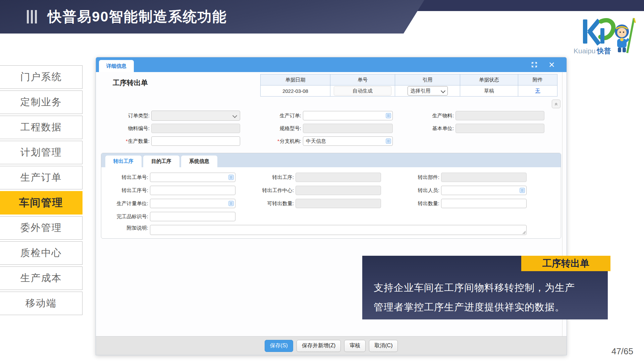 This screenshot has height=362, width=644. Describe the element at coordinates (338, 177) in the screenshot. I see `transfer-process-input` at that location.